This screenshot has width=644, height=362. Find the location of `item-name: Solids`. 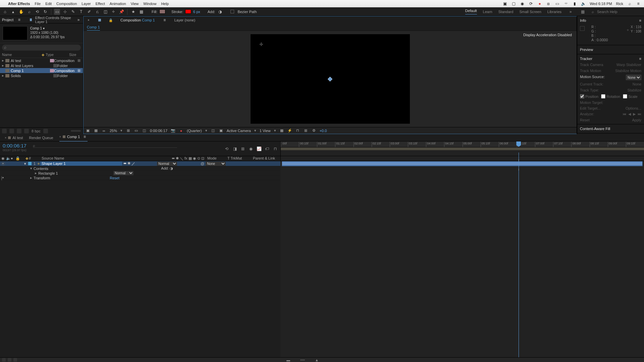

item-name: Solids is located at coordinates (32, 76).